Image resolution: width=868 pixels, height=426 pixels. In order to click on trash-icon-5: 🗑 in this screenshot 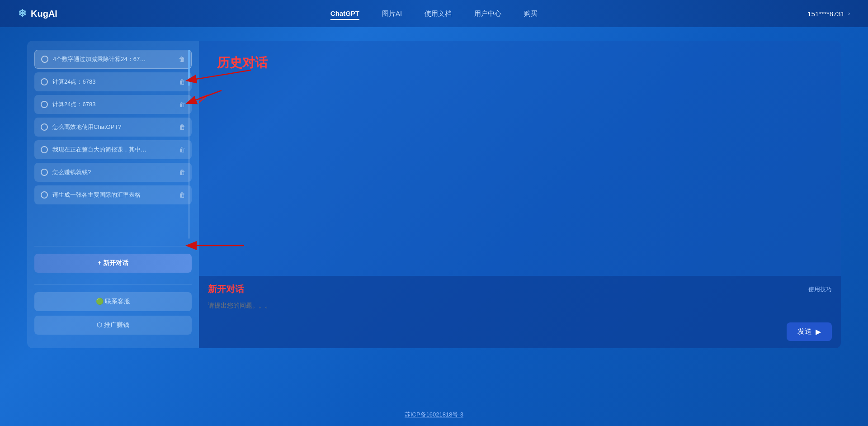, I will do `click(182, 172)`.